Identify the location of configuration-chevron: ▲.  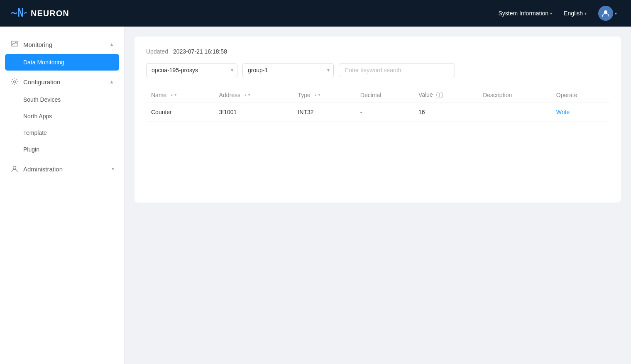
(112, 82).